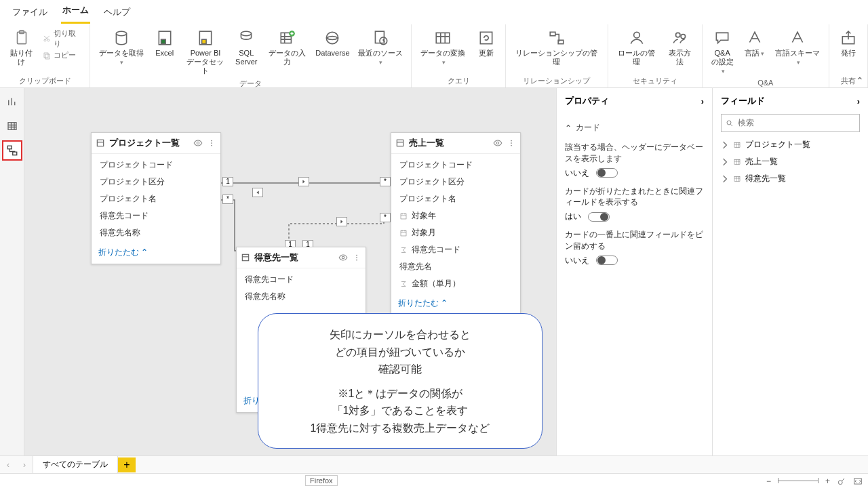 The width and height of the screenshot is (868, 488). I want to click on excel-button: Excel, so click(165, 43).